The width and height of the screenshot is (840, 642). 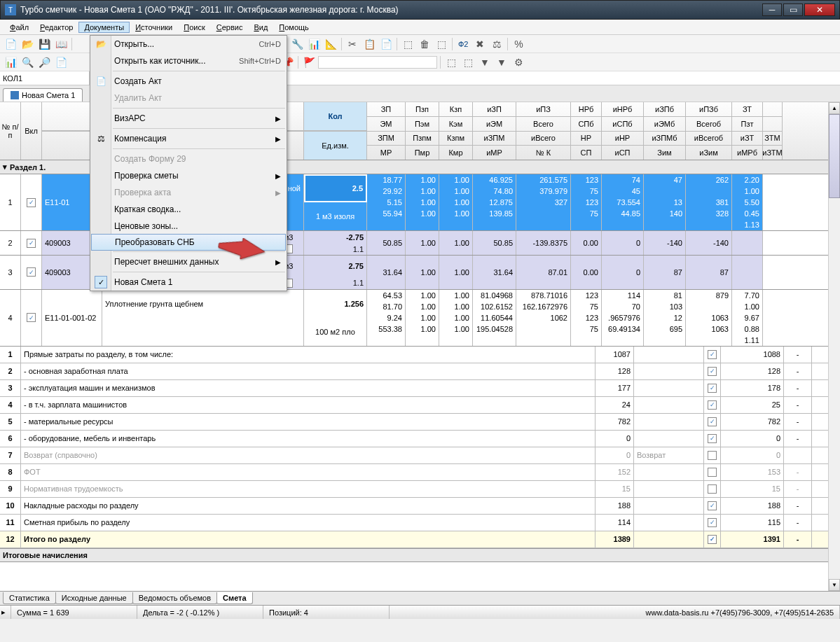 What do you see at coordinates (188, 139) in the screenshot?
I see `menu-item: ⚖Компенсация▶` at bounding box center [188, 139].